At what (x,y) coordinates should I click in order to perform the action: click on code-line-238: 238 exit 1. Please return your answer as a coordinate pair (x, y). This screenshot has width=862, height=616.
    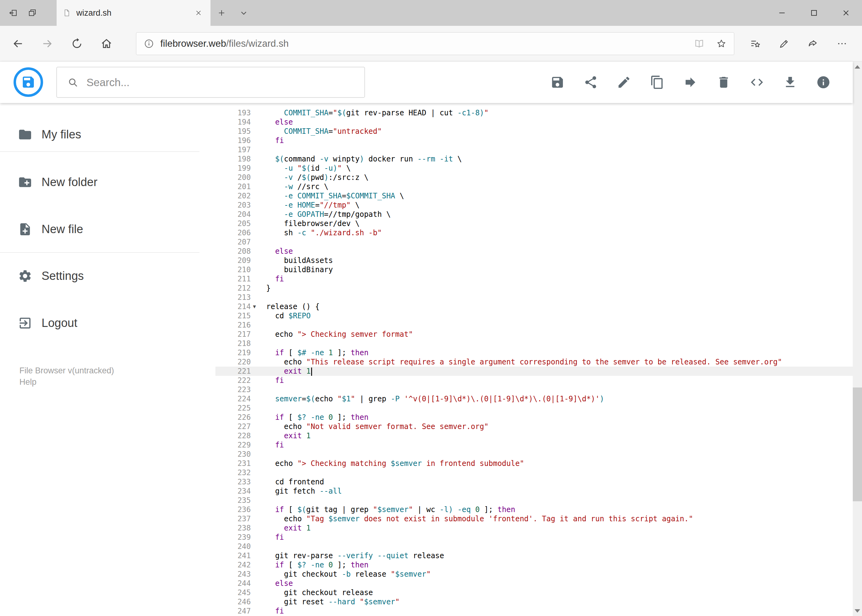
    Looking at the image, I should click on (534, 528).